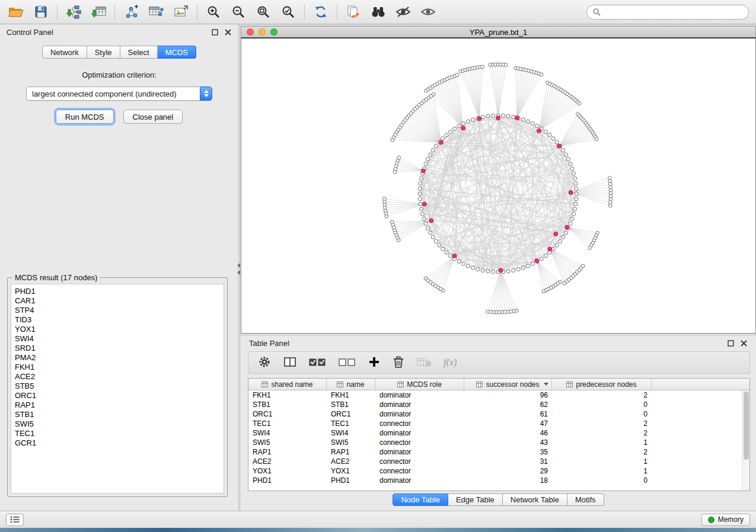  Describe the element at coordinates (508, 414) in the screenshot. I see `table-cell: 61` at that location.